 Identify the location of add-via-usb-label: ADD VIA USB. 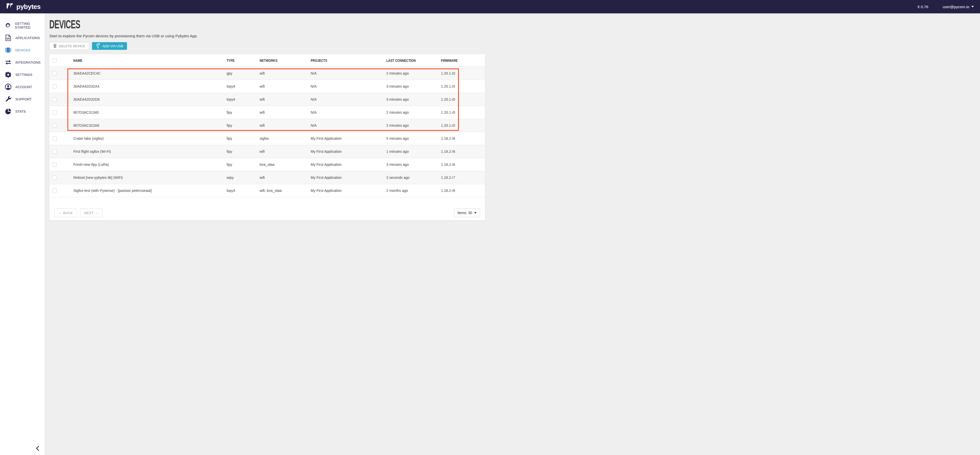
(113, 46).